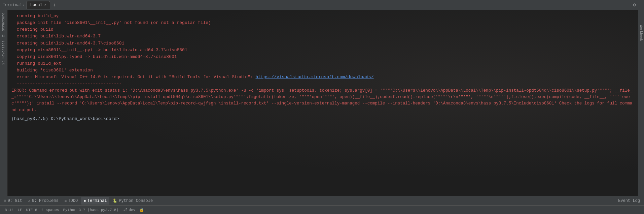 This screenshot has height=214, width=644. I want to click on terminal-icon: ▣, so click(85, 201).